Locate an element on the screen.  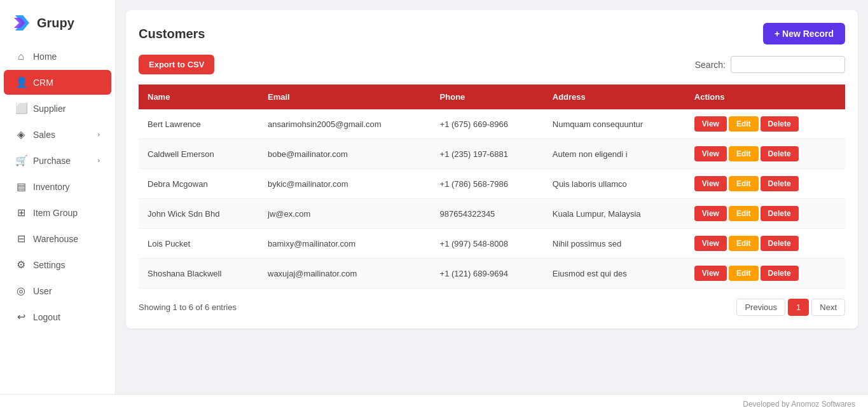
col-phone: Phone is located at coordinates (487, 97).